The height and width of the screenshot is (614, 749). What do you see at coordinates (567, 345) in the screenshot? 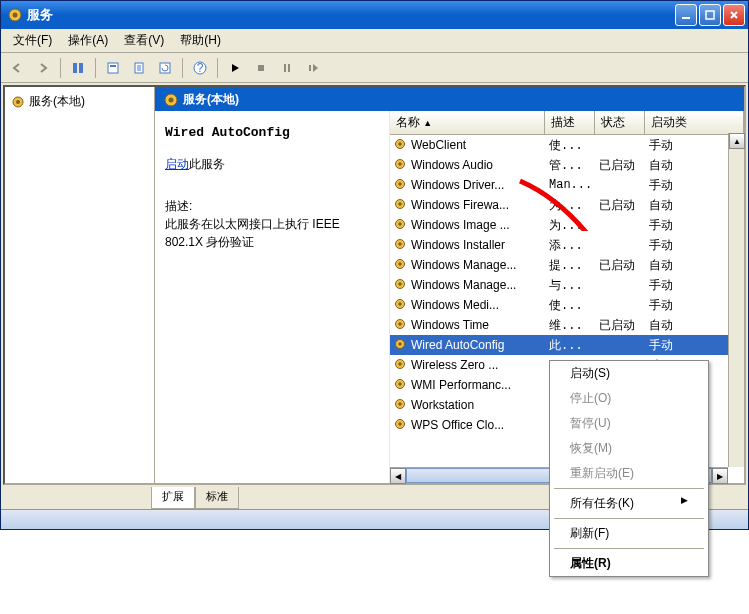
I see `table-row: Wired AutoConfig此...手动` at bounding box center [567, 345].